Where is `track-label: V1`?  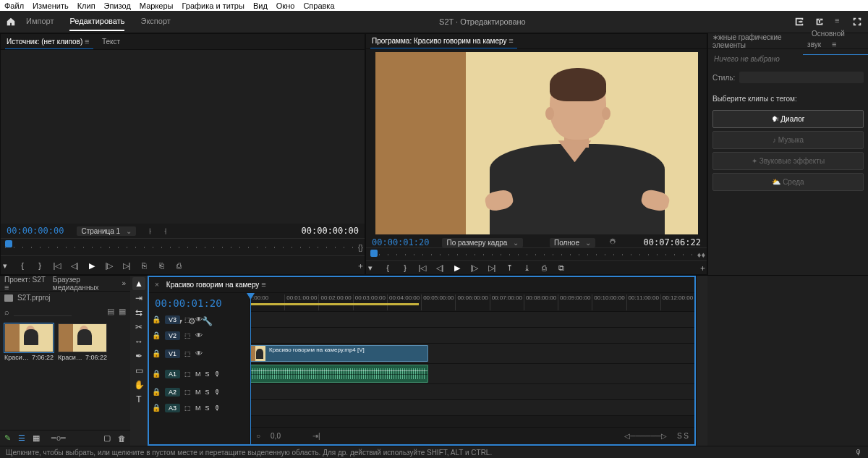
track-label: V1 is located at coordinates (172, 354).